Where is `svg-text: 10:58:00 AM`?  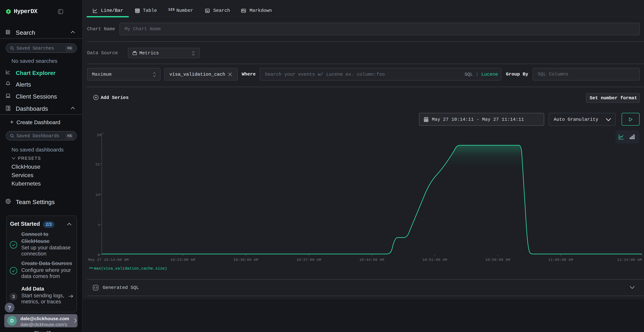 svg-text: 10:58:00 AM is located at coordinates (498, 260).